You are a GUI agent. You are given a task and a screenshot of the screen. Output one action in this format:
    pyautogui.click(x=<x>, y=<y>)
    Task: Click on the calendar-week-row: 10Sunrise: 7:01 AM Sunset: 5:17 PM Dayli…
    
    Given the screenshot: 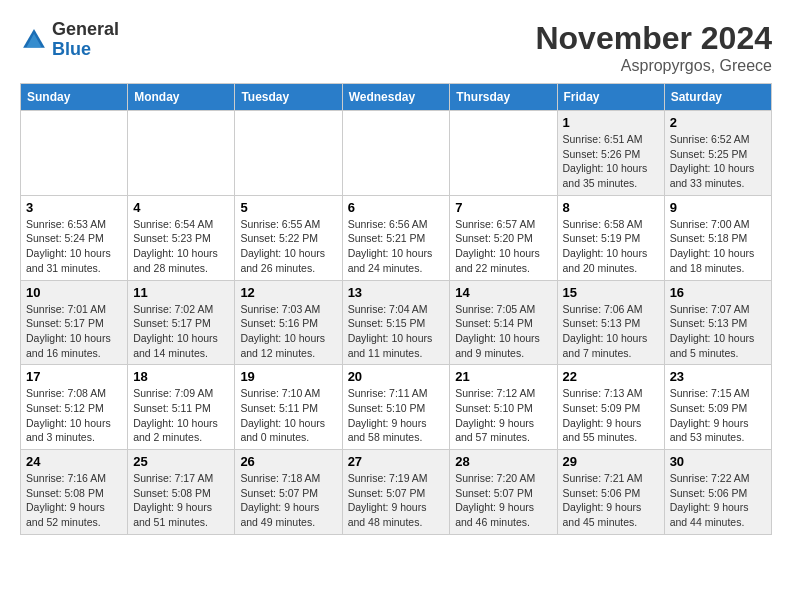 What is the action you would take?
    pyautogui.click(x=396, y=322)
    